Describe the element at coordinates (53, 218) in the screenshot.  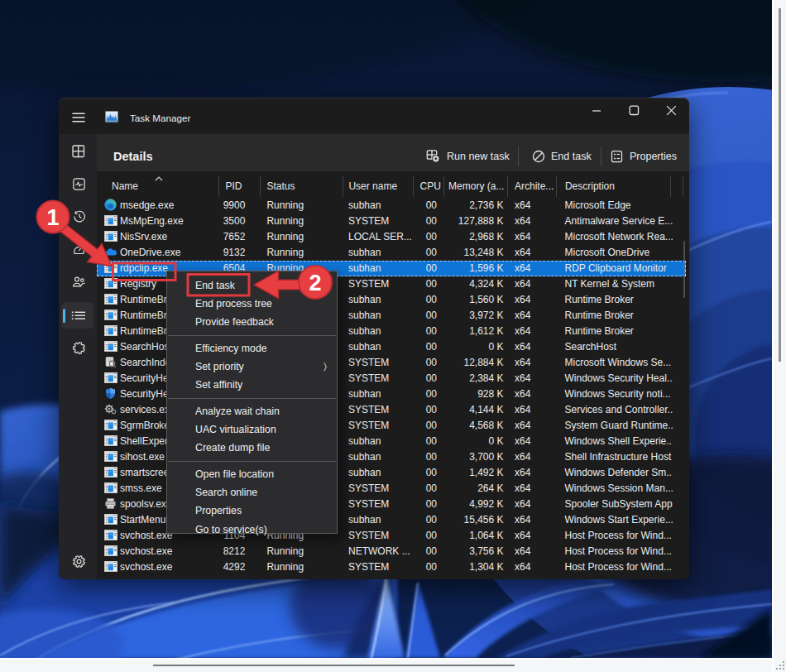
I see `svg-text: 1` at that location.